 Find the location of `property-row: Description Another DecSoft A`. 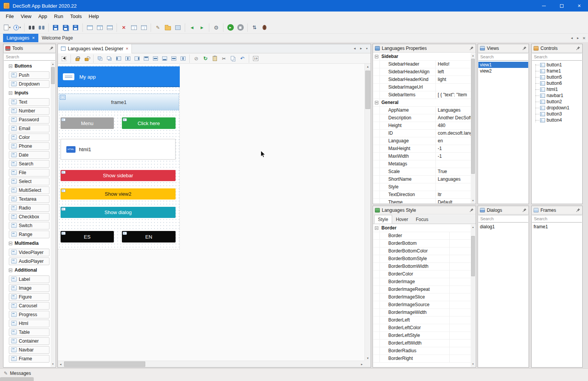

property-row: Description Another DecSoft A is located at coordinates (422, 118).